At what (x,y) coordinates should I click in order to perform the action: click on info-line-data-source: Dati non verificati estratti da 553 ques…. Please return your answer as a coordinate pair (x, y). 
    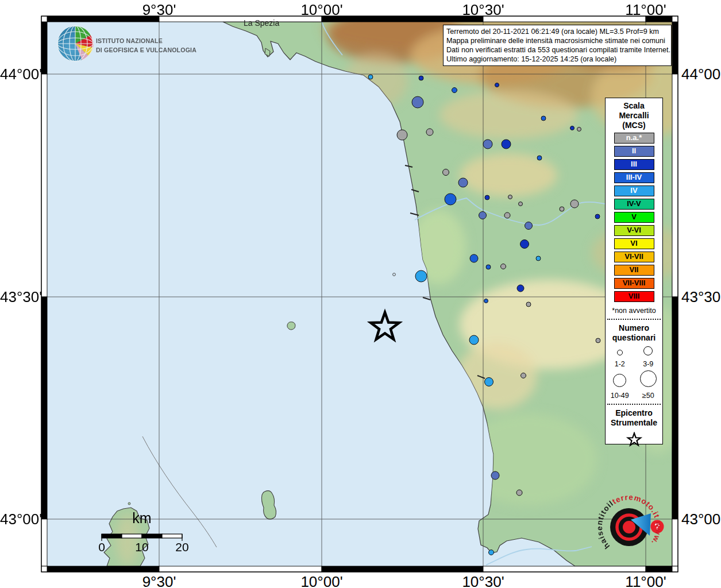
    Looking at the image, I should click on (557, 50).